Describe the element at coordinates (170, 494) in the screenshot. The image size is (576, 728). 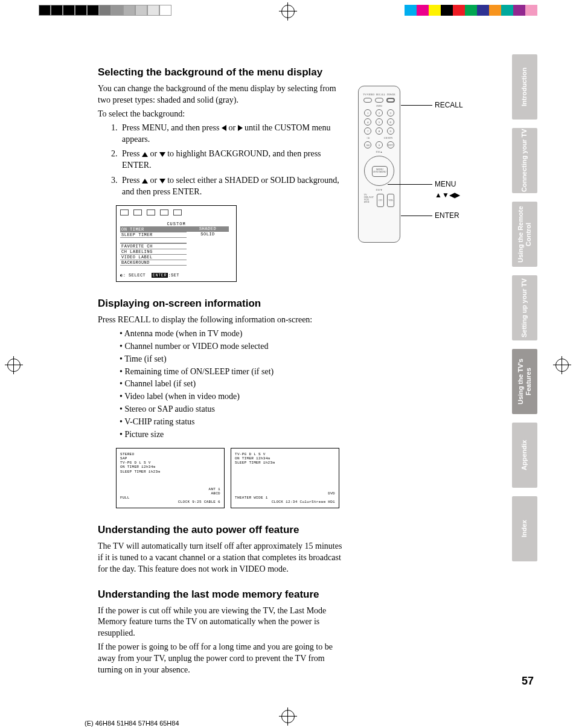
I see `osd-line: ABCD` at that location.